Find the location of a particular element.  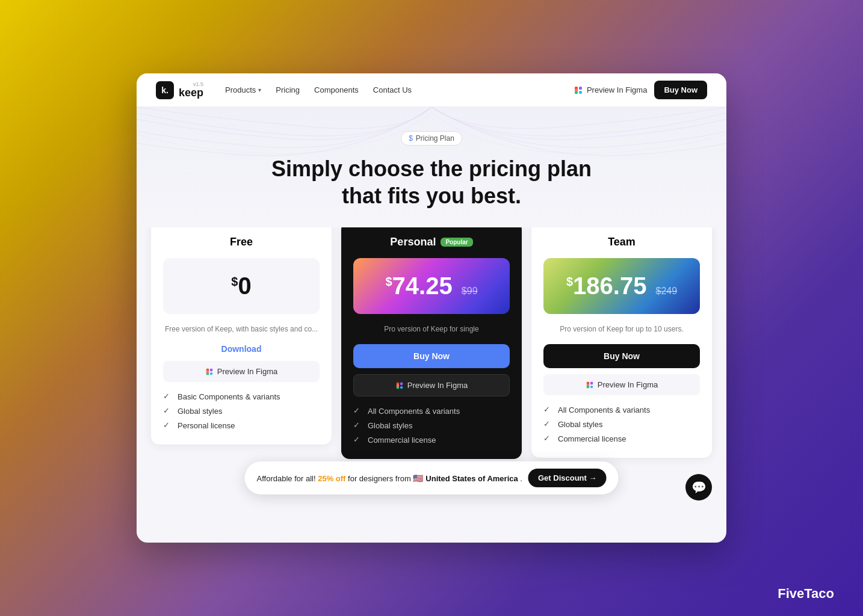

figma-icon-personal is located at coordinates (400, 386).